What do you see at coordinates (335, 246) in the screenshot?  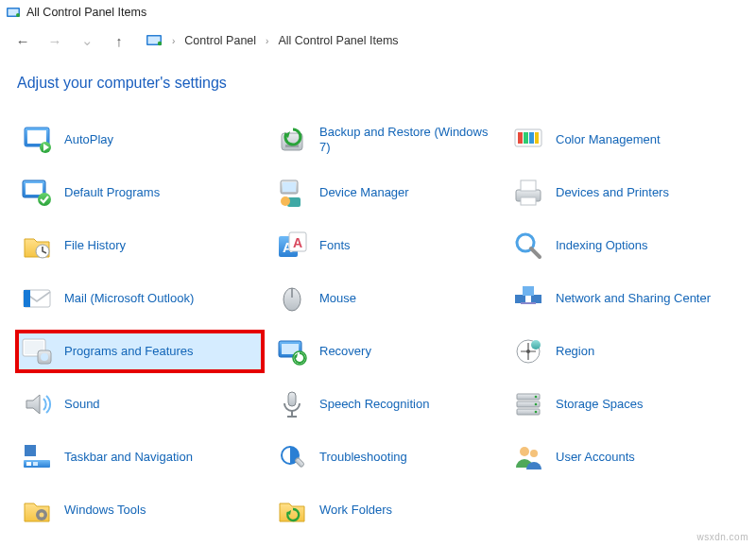 I see `item-label: Fonts` at bounding box center [335, 246].